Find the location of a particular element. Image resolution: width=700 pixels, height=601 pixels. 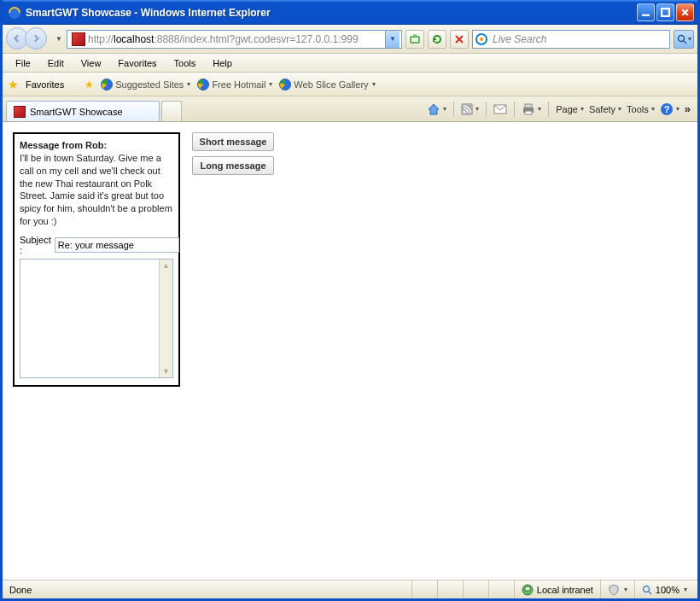

menu-edit: Edit is located at coordinates (56, 63).